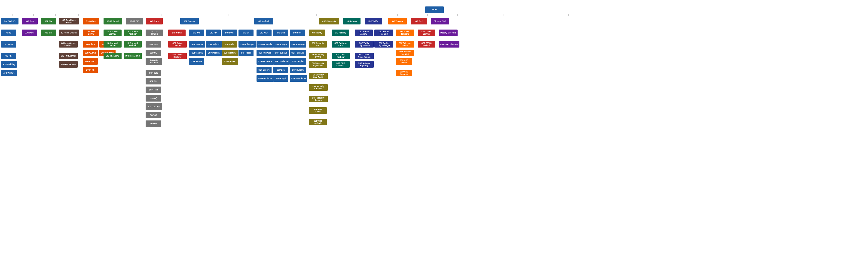 The image size is (868, 276). Describe the element at coordinates (214, 44) in the screenshot. I see `ssp-rajouri-node: SSP Rajouri` at that location.